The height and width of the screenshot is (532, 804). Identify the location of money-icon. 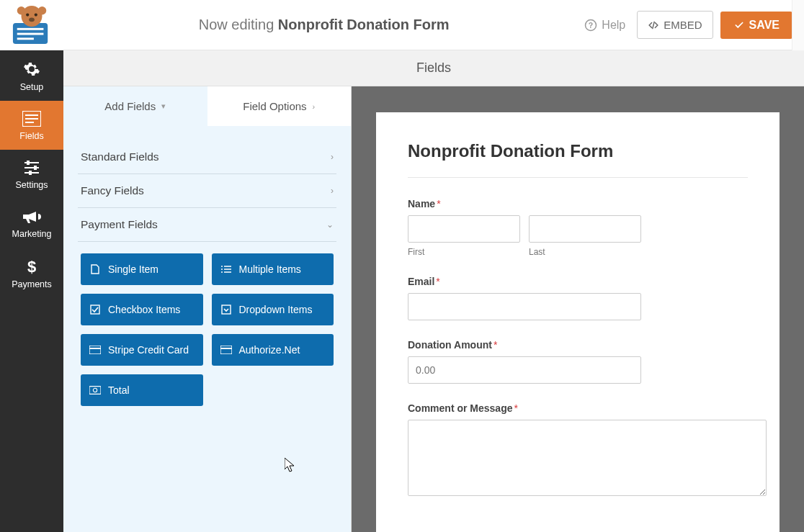
(95, 390).